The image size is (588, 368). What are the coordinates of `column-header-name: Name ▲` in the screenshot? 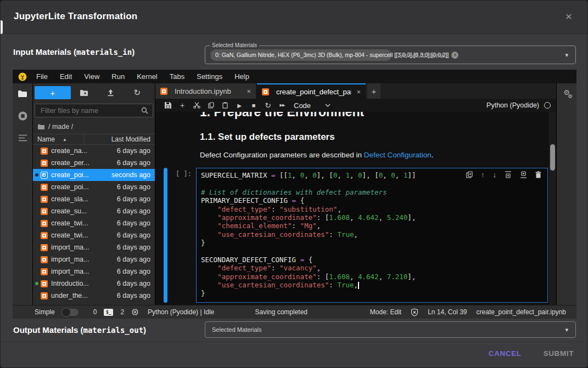 It's located at (59, 139).